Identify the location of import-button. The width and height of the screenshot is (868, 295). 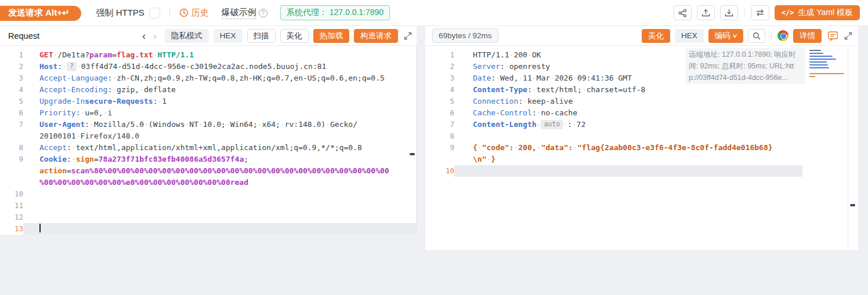
(729, 13).